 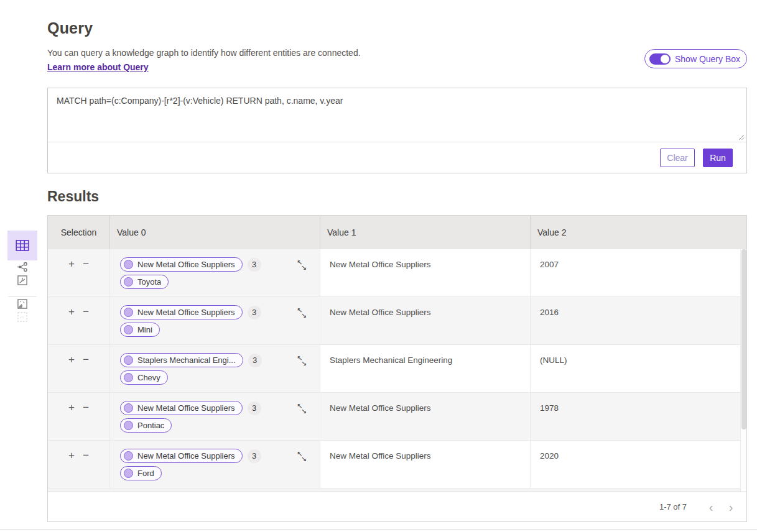 I want to click on run-button: Run, so click(x=718, y=158).